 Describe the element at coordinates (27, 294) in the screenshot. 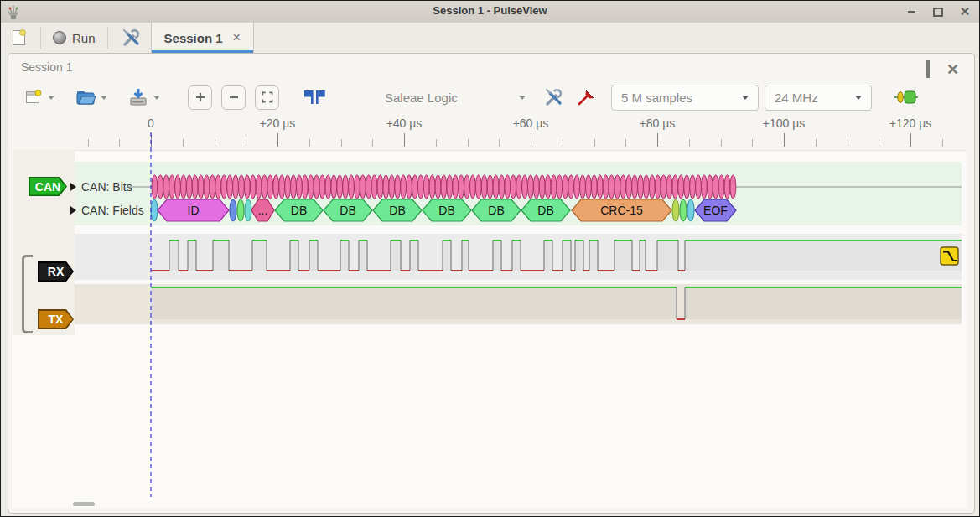

I see `channel-group-bracket` at that location.